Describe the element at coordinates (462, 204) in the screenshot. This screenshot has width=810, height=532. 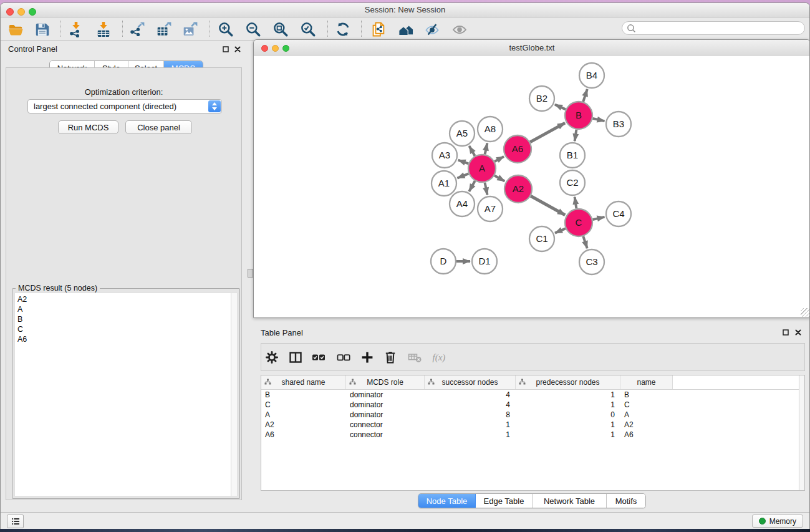
I see `graph-node-A4: A4` at that location.